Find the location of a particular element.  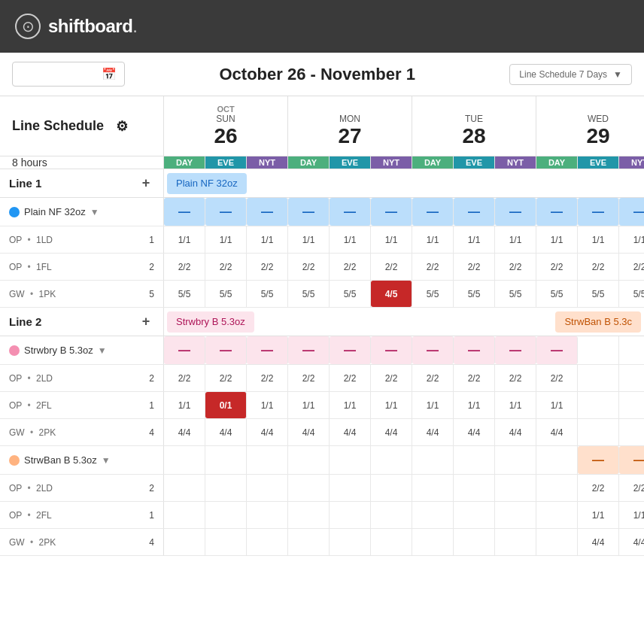

strwbry-chevron: ▼ is located at coordinates (102, 351).